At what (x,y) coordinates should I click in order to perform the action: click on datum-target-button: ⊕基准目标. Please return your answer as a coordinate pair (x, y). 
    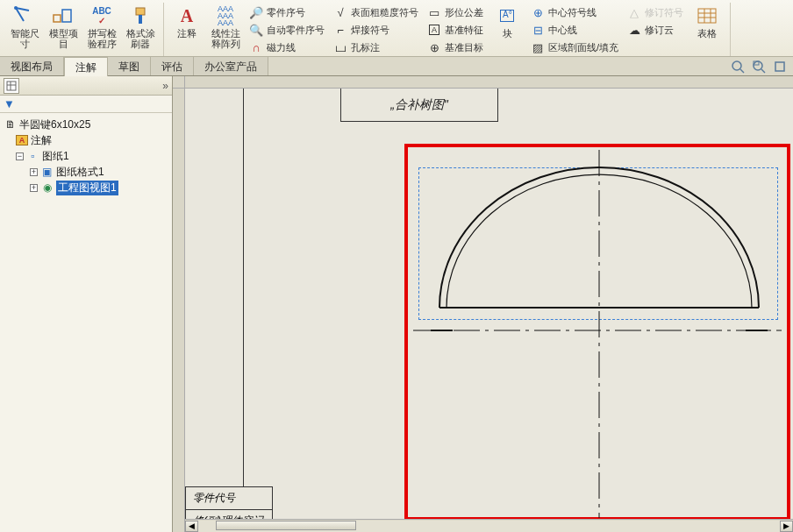
    Looking at the image, I should click on (455, 47).